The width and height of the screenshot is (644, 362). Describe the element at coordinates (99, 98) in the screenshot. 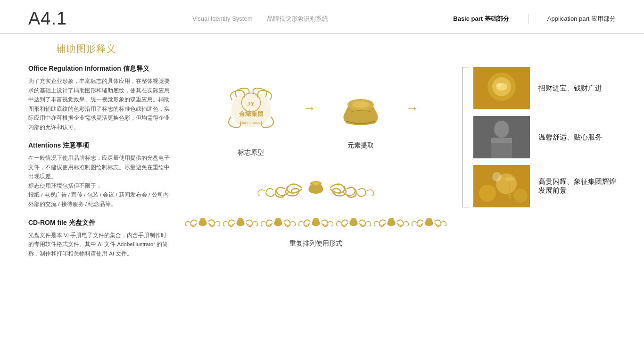

I see `section-info: Office Regulation Information 信息释义 为了充实企…` at that location.